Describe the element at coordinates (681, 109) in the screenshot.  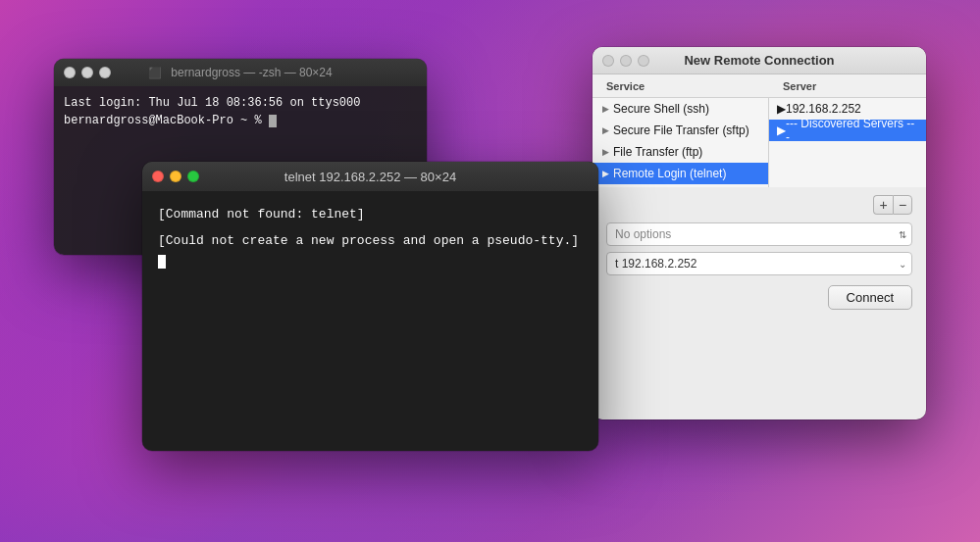
I see `service-item-ssh: ▶ Secure Shell (ssh)` at that location.